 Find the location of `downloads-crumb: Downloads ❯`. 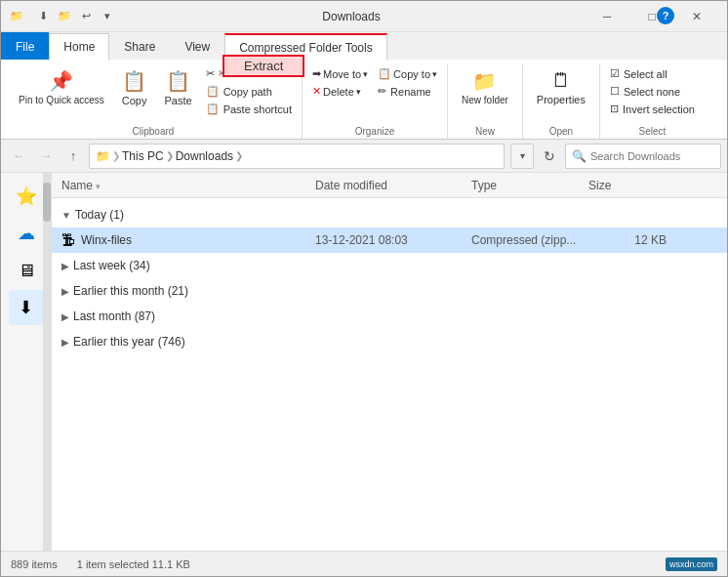

downloads-crumb: Downloads ❯ is located at coordinates (209, 156).